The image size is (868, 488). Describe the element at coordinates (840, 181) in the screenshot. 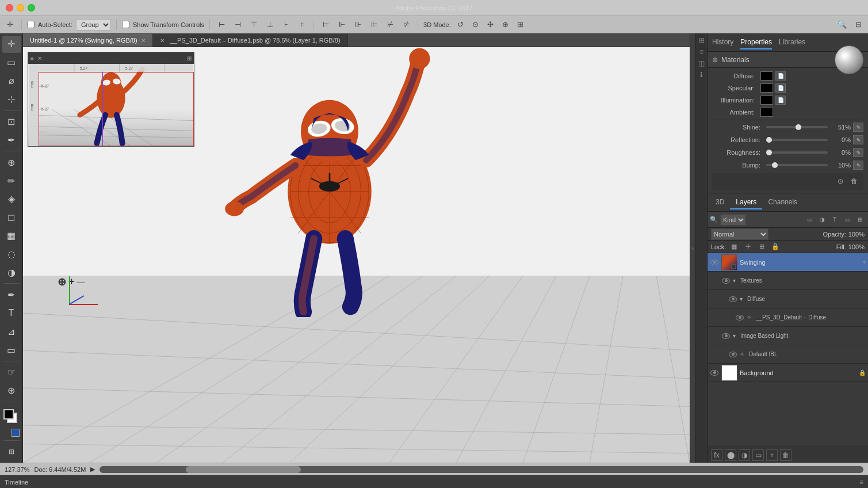

I see `material-action-icon1: ⊙` at that location.